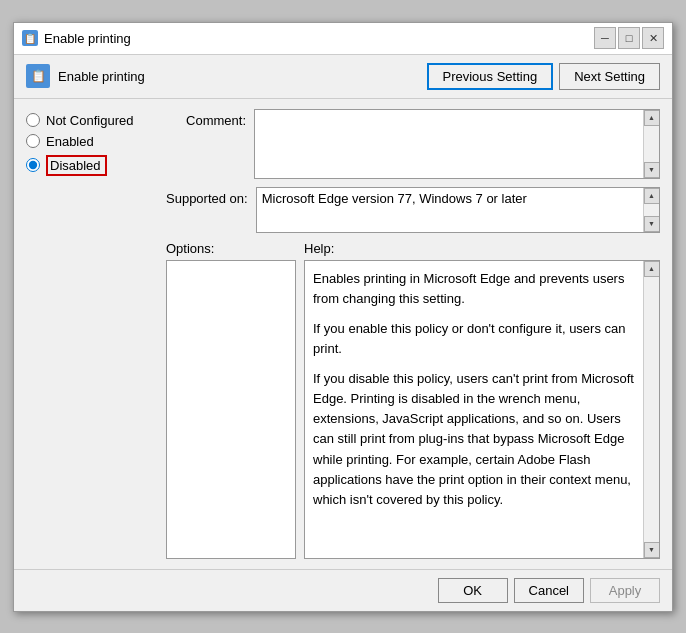 The width and height of the screenshot is (686, 633). I want to click on header-buttons: Previous Setting Next Setting, so click(544, 76).